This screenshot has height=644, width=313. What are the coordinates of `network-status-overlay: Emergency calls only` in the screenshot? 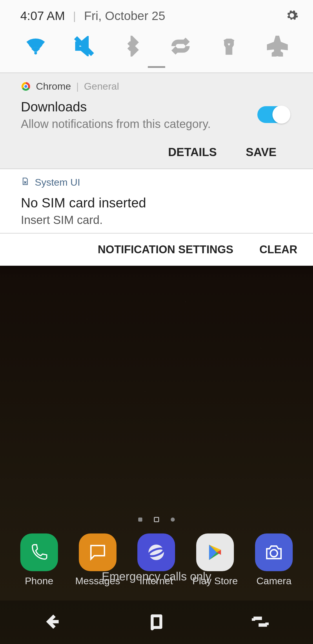 It's located at (156, 577).